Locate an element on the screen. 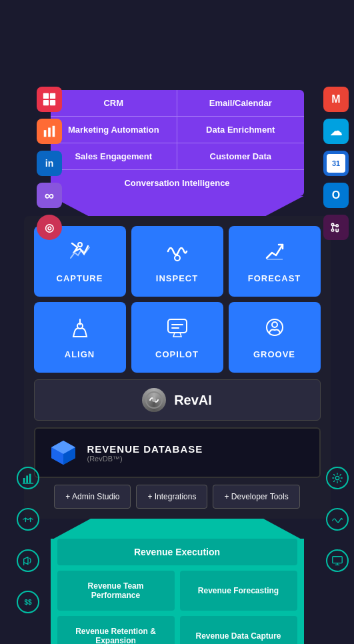 The height and width of the screenshot is (644, 354). bottom-dollar-icon: $$ is located at coordinates (28, 602).